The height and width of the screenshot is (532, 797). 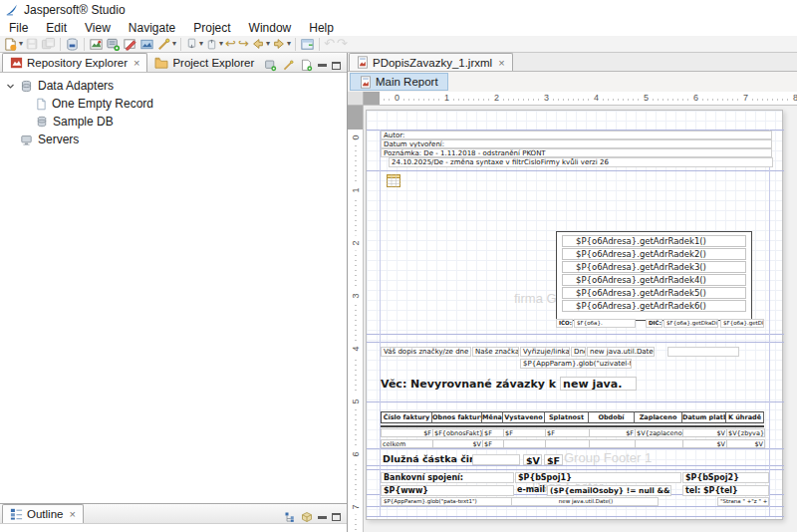 What do you see at coordinates (428, 459) in the screenshot?
I see `amount-due-label: Dlužná částka činí:` at bounding box center [428, 459].